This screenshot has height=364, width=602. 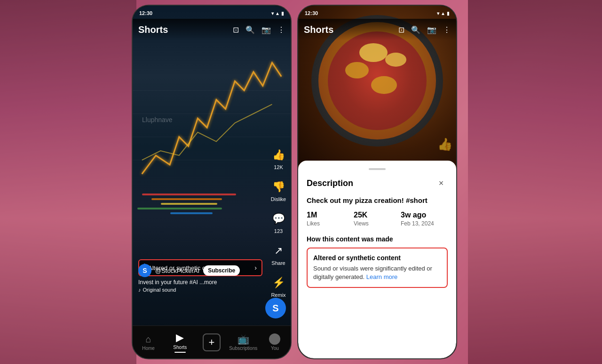 I want to click on floating-avatar: S, so click(x=276, y=308).